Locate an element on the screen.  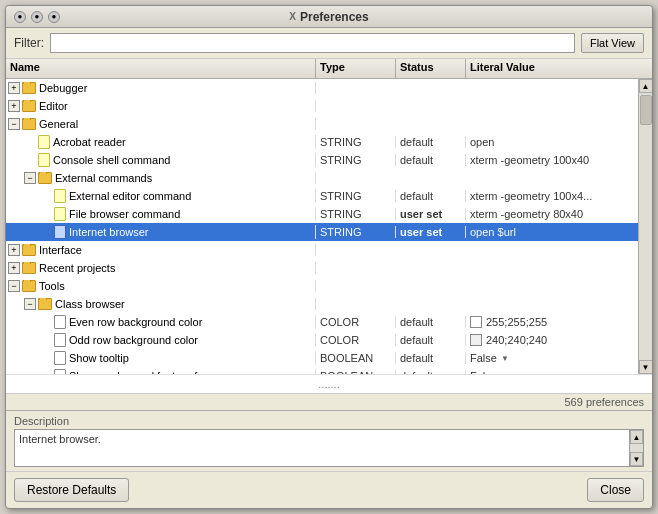
vertical-scrollbar: ▲ ▼ is located at coordinates (645, 226).